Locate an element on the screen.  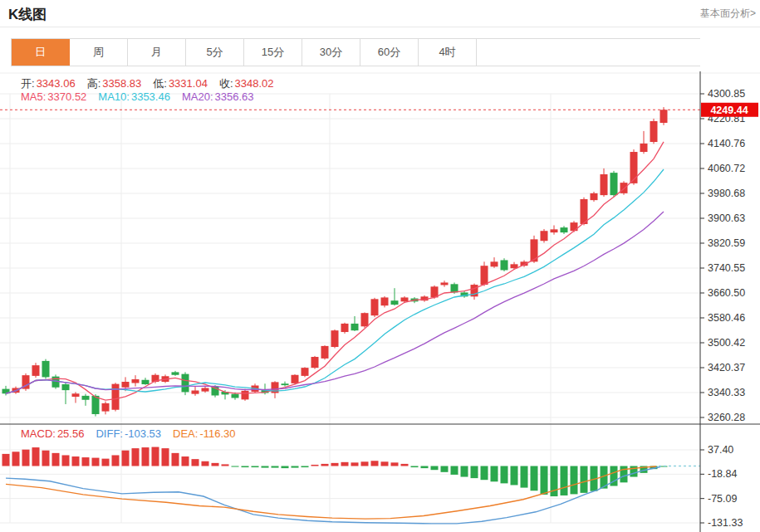
price-axis-label: 3900.63 is located at coordinates (726, 218).